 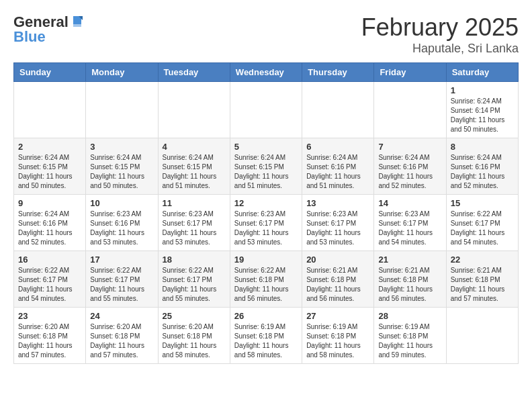 I want to click on calendar-cell: 13Sunrise: 6:23 AMSunset: 6:17 PMDayligh…, so click(x=339, y=223).